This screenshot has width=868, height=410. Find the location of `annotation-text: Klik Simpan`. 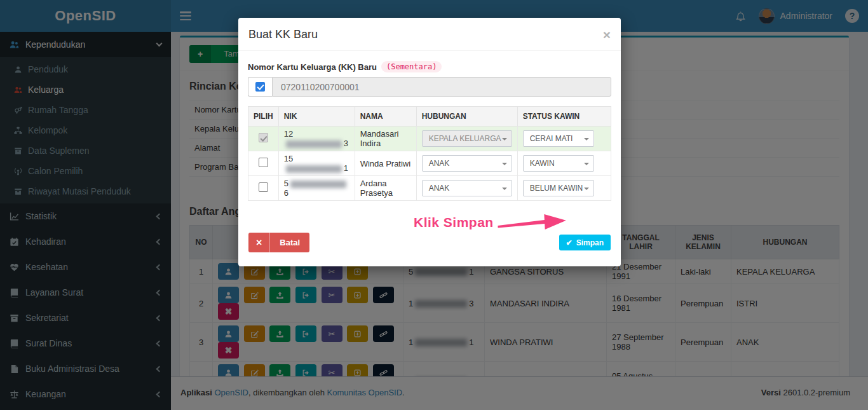

annotation-text: Klik Simpan is located at coordinates (454, 222).